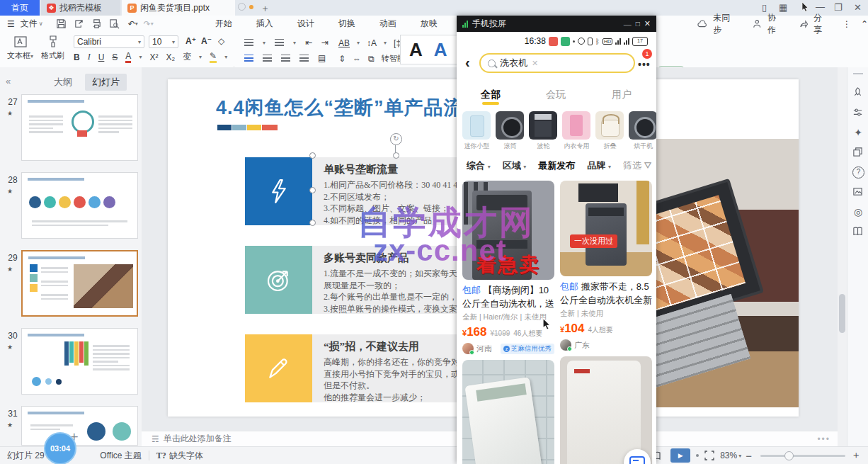 The image size is (868, 464). I want to click on align-center-icon, so click(268, 58).